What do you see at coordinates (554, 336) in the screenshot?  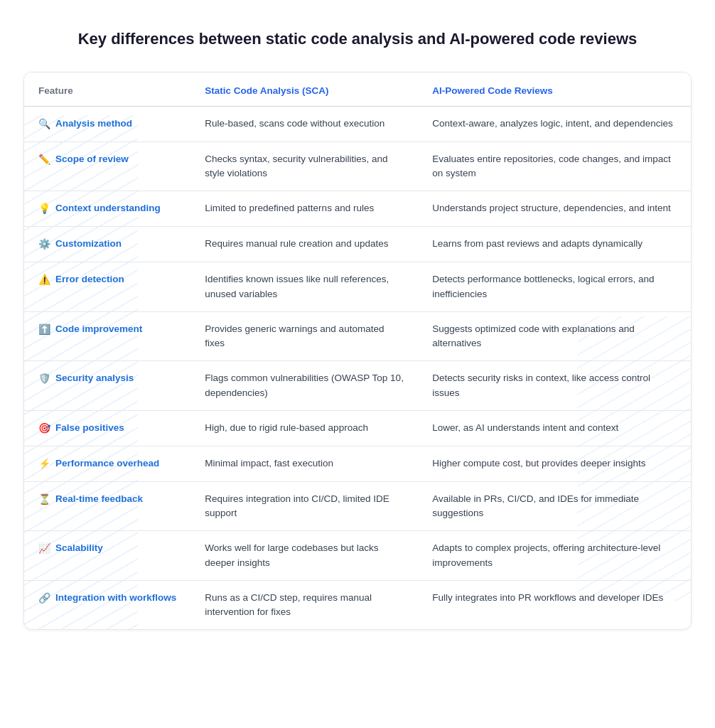 I see `ai-cell: Suggests optimized code with explanation…` at bounding box center [554, 336].